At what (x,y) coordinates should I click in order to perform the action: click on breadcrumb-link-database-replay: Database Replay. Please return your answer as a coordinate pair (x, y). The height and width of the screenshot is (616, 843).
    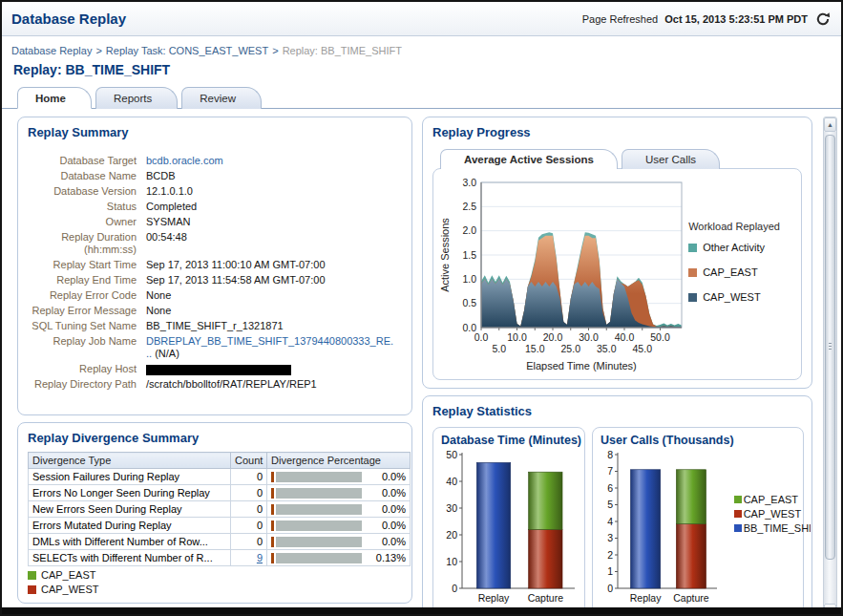
    Looking at the image, I should click on (52, 51).